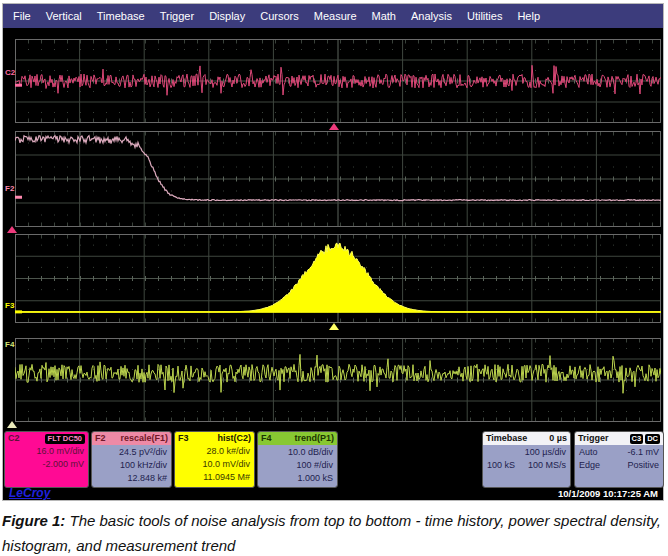 The image size is (668, 556). I want to click on trigger-slope: Positive, so click(643, 466).